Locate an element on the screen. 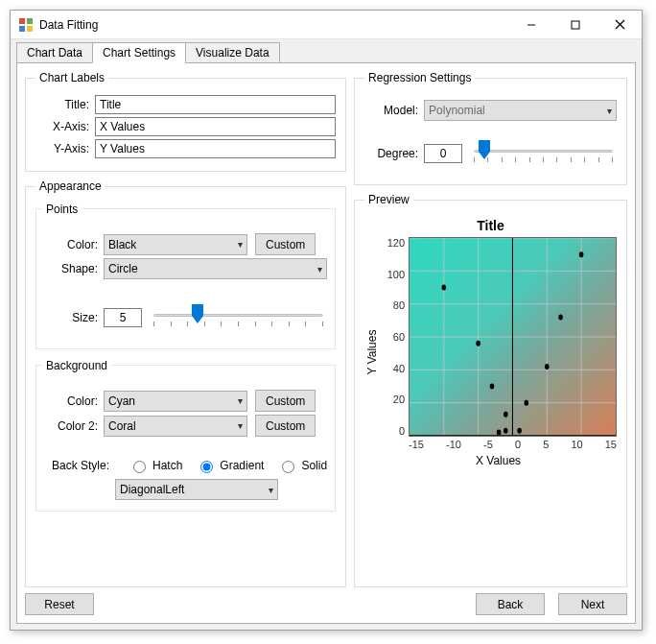 The width and height of the screenshot is (656, 644). reset-button: Reset is located at coordinates (59, 605).